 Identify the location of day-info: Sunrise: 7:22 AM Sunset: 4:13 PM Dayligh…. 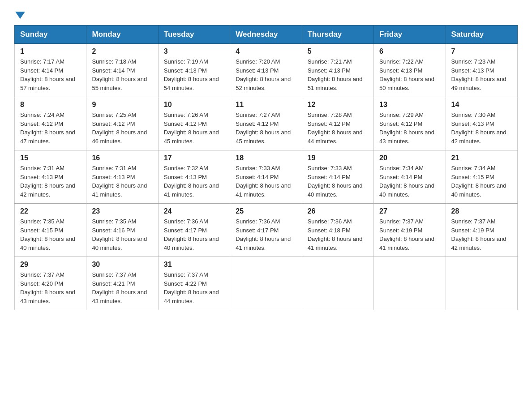
(409, 75).